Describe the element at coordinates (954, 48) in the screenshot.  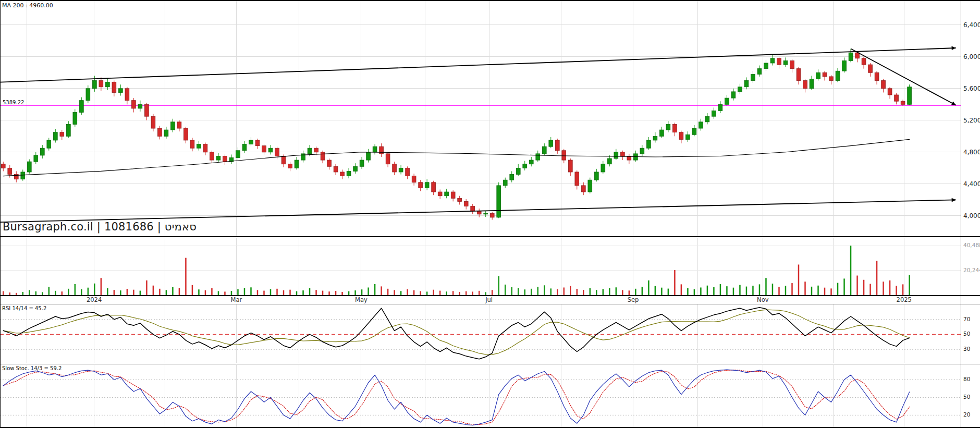
I see `trendline-arrowhead` at that location.